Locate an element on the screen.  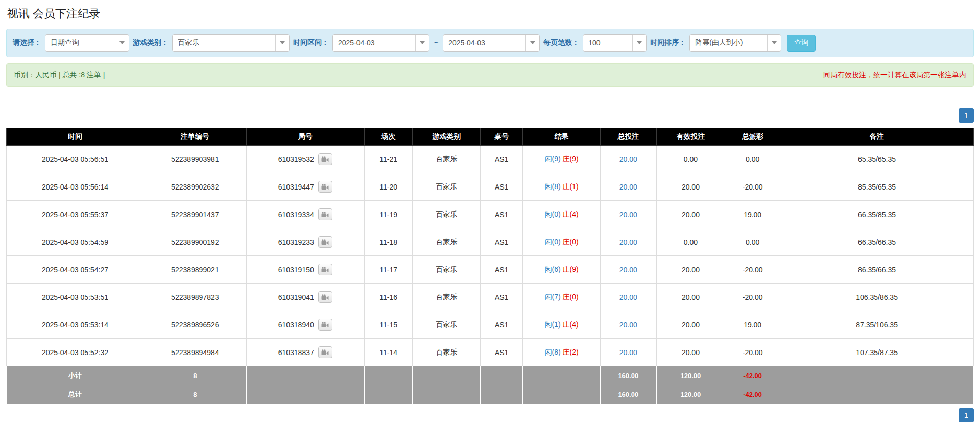
select-type-dropdown: 日期查询 is located at coordinates (87, 43).